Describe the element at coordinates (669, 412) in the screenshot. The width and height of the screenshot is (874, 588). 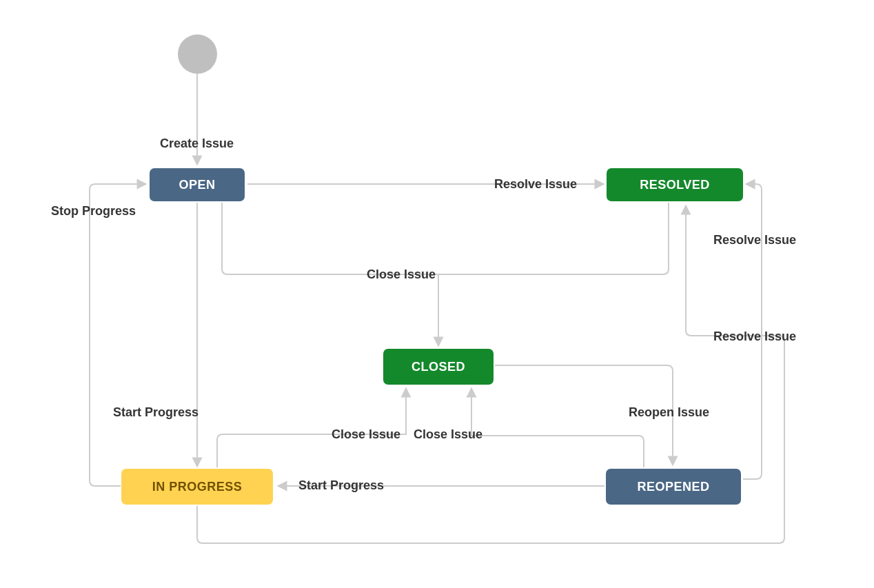
I see `transition-label-reopen-issue: Reopen Issue` at that location.